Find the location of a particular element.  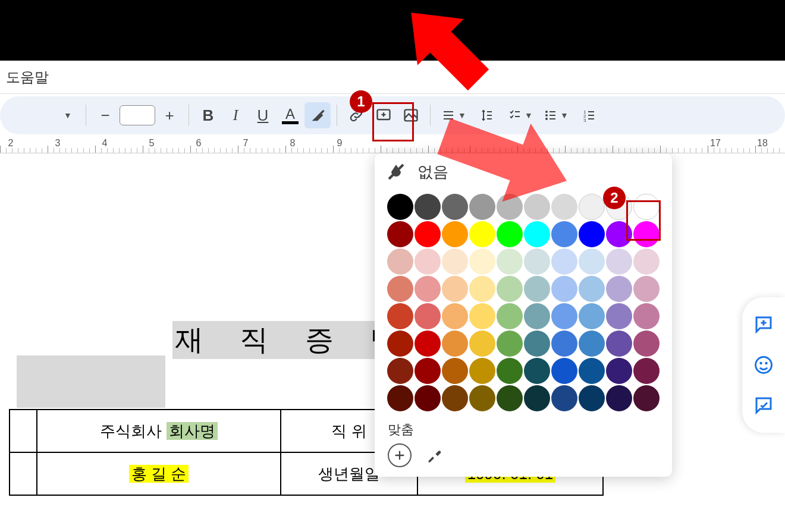

side-suggest-button is located at coordinates (764, 405).